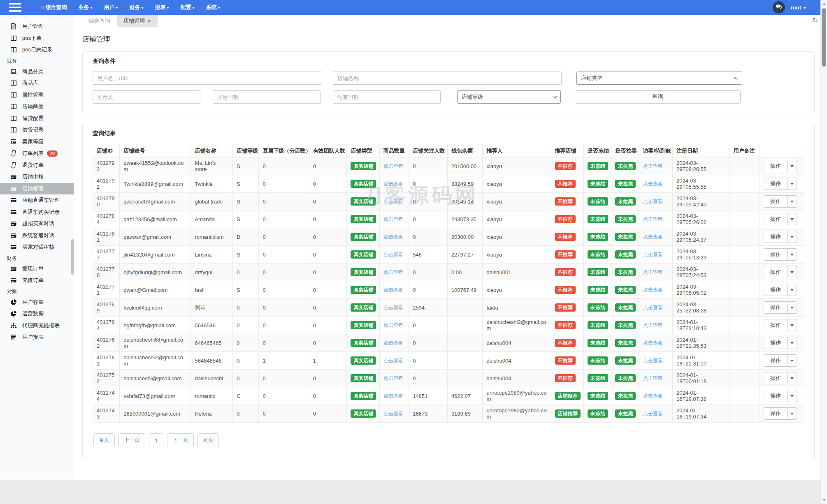 The image size is (827, 504). Describe the element at coordinates (37, 107) in the screenshot. I see `sidebar-item-店铺商品: 店铺商品` at that location.